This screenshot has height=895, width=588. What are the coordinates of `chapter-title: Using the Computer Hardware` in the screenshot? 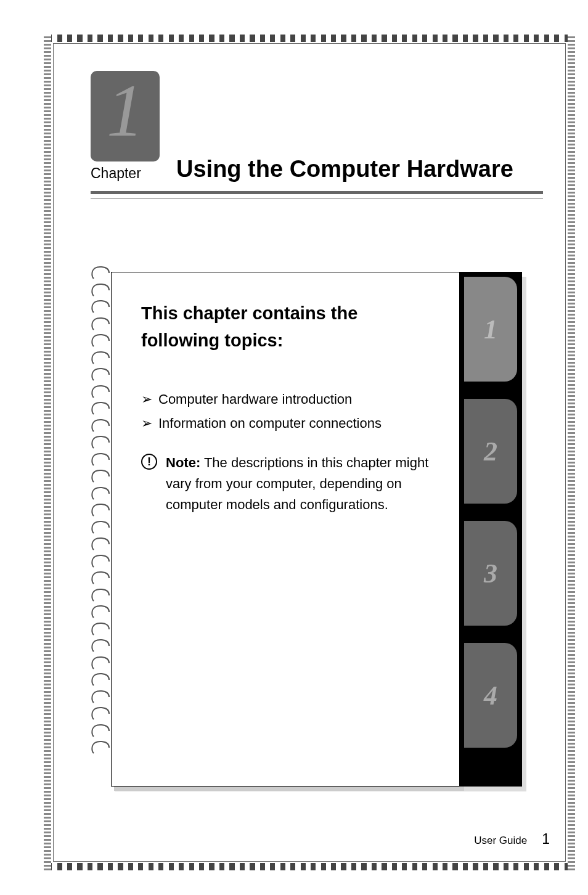 It's located at (345, 169).